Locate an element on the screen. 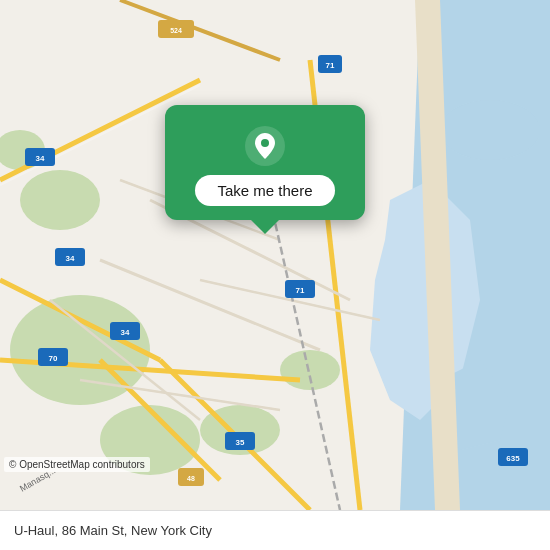 The height and width of the screenshot is (550, 550). location-label: U-Haul, 86 Main St, New York City is located at coordinates (113, 530).